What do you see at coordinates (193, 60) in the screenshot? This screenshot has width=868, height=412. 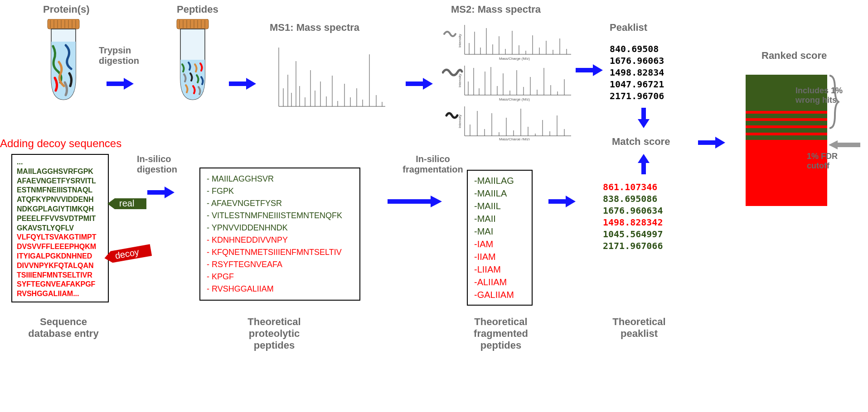 I see `peptide-tube-graphic` at bounding box center [193, 60].